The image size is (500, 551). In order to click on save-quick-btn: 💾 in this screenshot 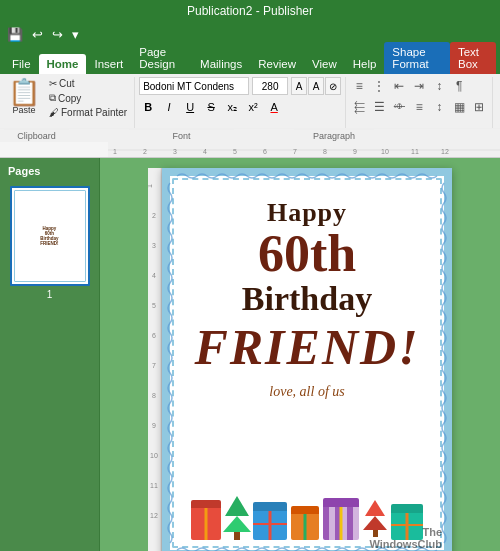, I will do `click(15, 34)`.